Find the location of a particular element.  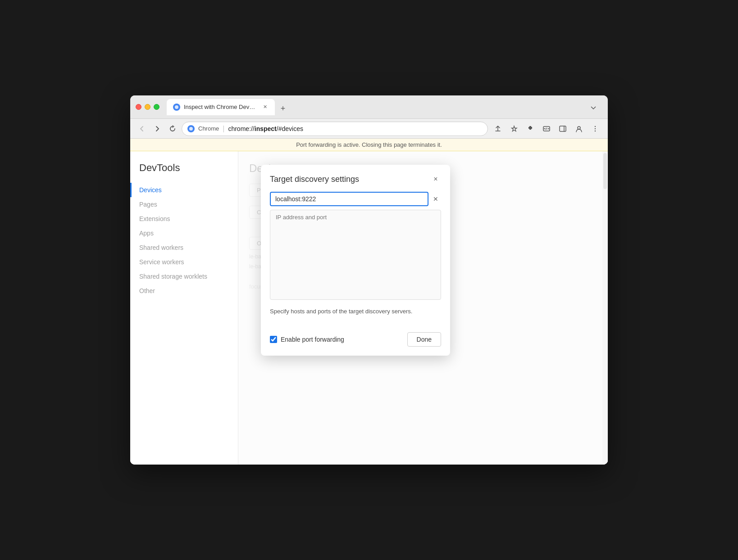

dialog-header: Target discovery settings × is located at coordinates (355, 178).